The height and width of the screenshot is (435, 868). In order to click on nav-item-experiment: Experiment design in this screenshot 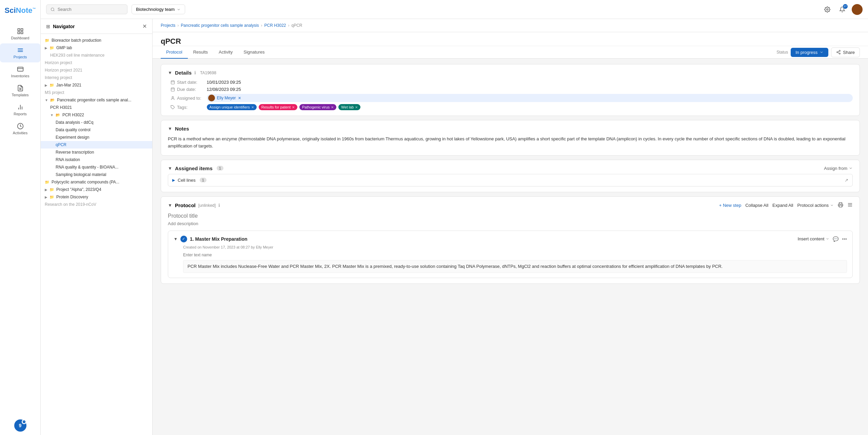, I will do `click(96, 137)`.